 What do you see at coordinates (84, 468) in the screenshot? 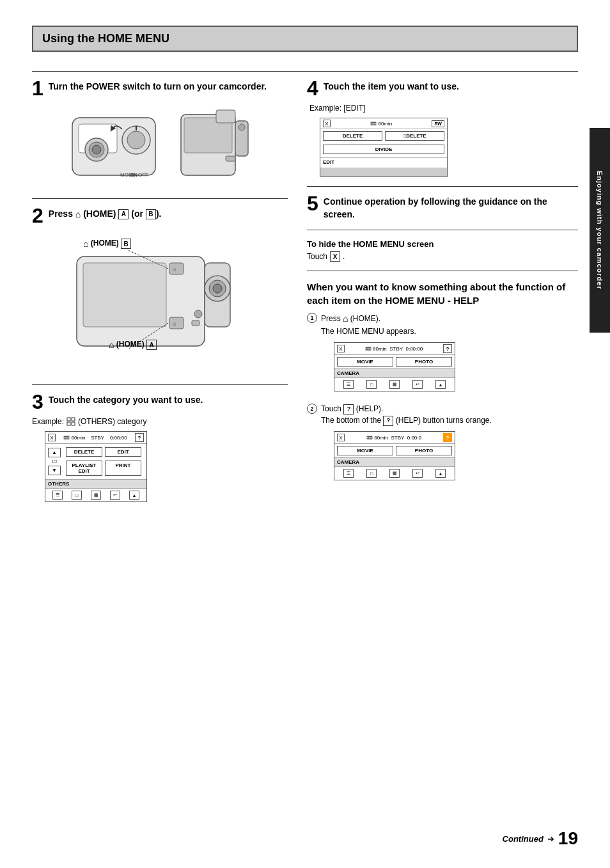
I see `playlist-btn-s3: PLAYLIST EDIT` at bounding box center [84, 468].